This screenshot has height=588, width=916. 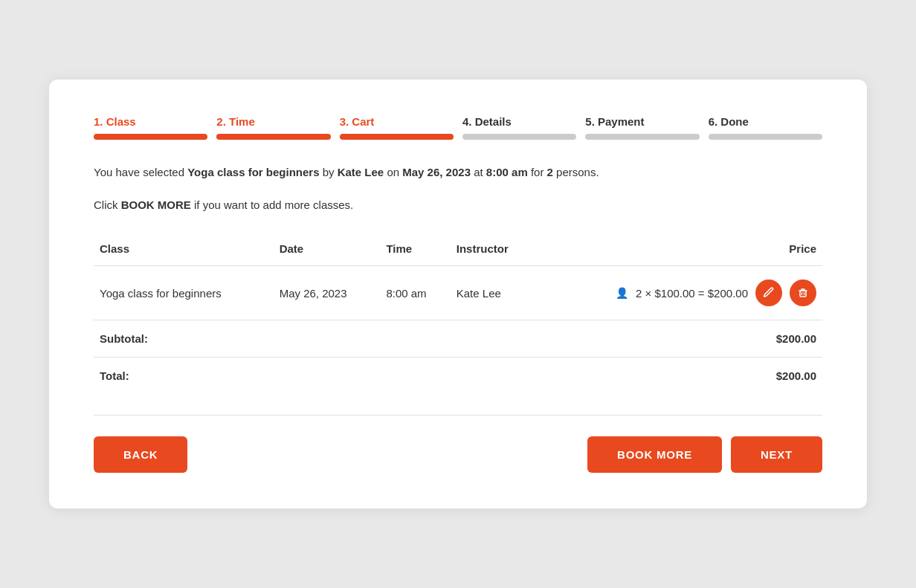 I want to click on step-4-label: 4. Details, so click(x=519, y=122).